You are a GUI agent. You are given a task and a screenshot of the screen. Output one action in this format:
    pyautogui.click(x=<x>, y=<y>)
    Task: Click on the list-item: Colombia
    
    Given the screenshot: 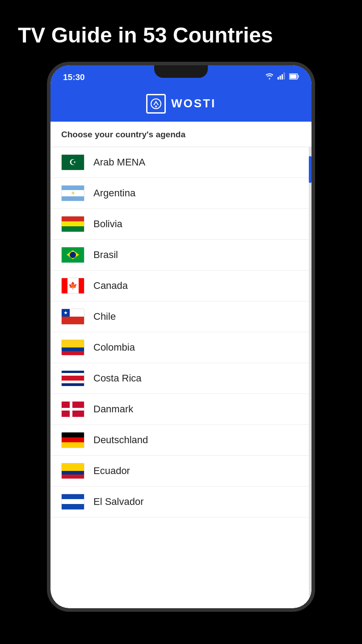 What is the action you would take?
    pyautogui.click(x=181, y=348)
    